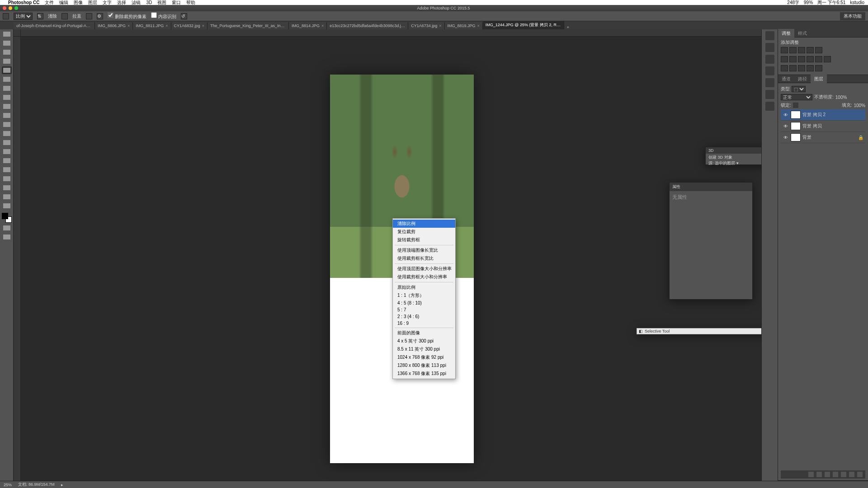  What do you see at coordinates (793, 59) in the screenshot?
I see `colorbalance-icon` at bounding box center [793, 59].